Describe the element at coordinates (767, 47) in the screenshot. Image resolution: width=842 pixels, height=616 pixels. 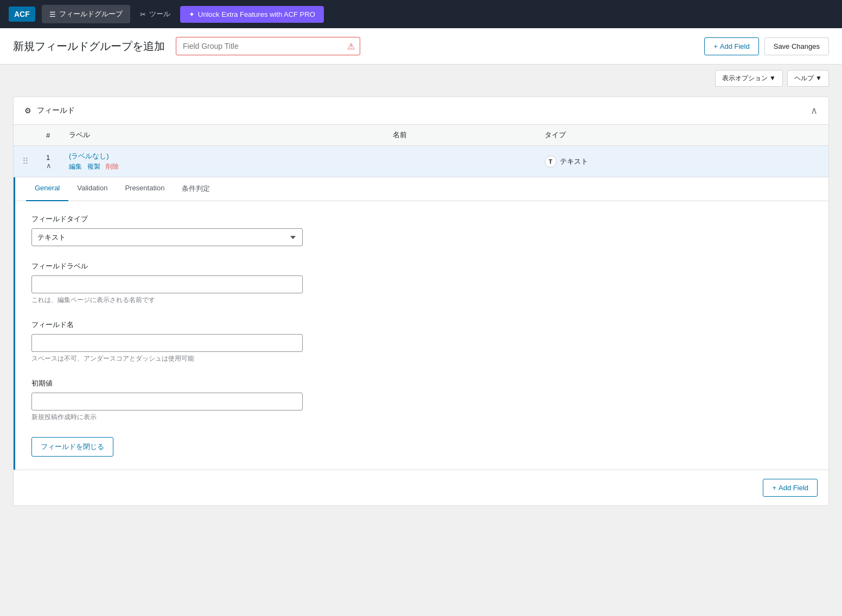
I see `header-actions: + Add Field Save Changes` at that location.